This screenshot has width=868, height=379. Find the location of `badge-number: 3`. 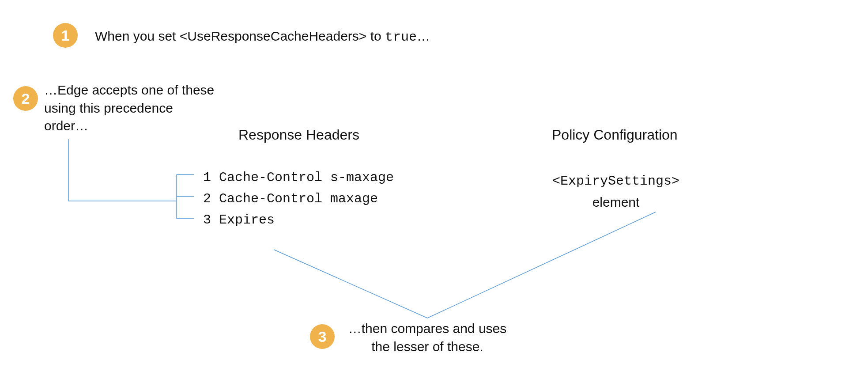

badge-number: 3 is located at coordinates (322, 337).